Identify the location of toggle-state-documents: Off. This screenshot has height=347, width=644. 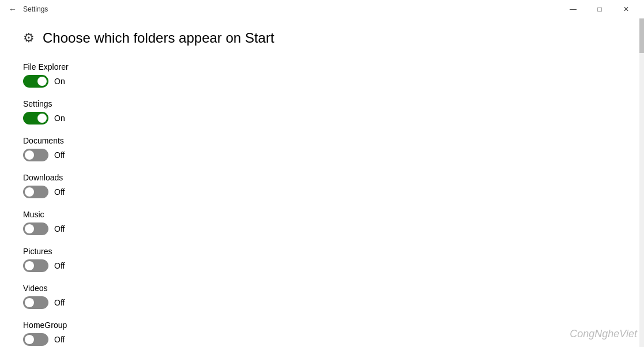
(59, 155).